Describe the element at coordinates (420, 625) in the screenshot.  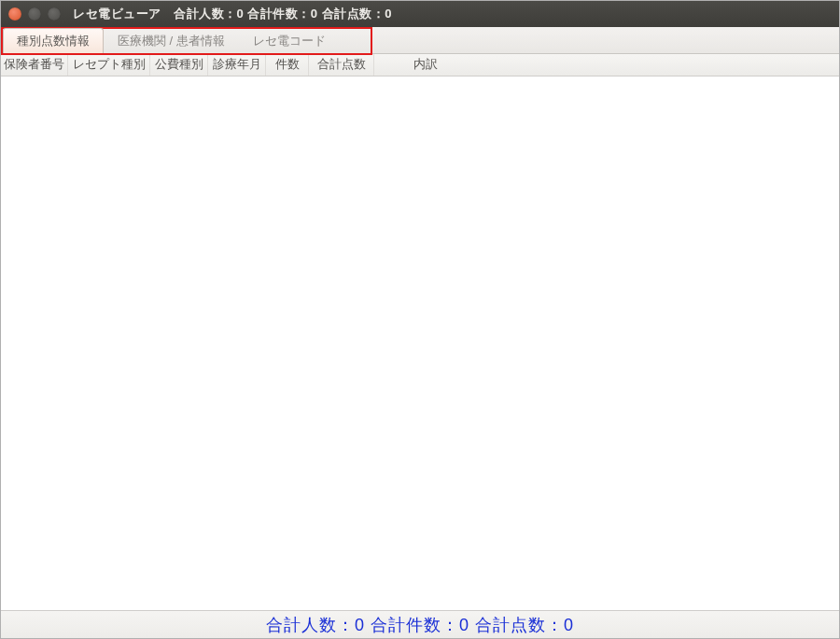
I see `footer-summary-text: 合計人数：0 合計件数：0 合計点数：0` at that location.